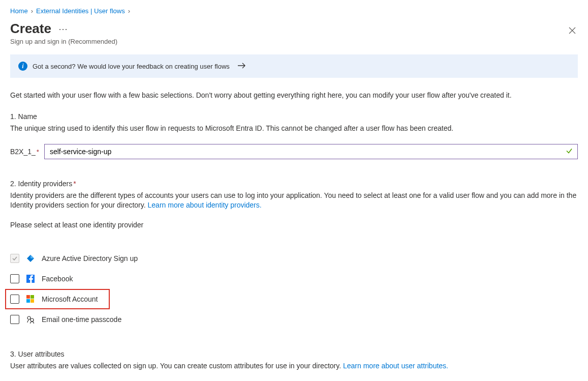 This screenshot has height=381, width=588. I want to click on feedback-banner: i Got a second? We would love your feedb…, so click(294, 66).